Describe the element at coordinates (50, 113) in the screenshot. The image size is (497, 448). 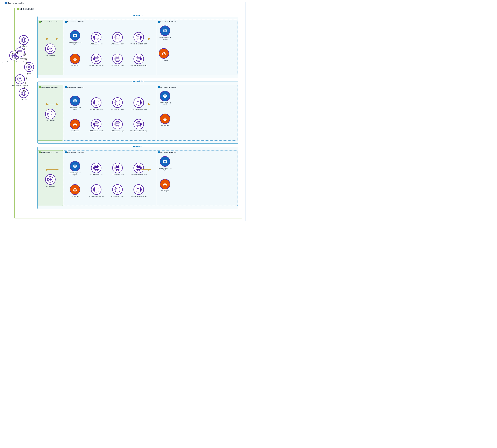
I see `public-subnet-2: Public subnet - 10.0.12.0/24 NAT Gateway` at that location.